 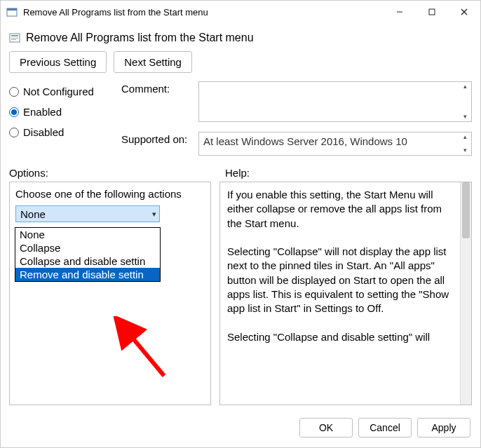 What do you see at coordinates (465, 102) in the screenshot?
I see `comment-scroll: ▴▾` at bounding box center [465, 102].